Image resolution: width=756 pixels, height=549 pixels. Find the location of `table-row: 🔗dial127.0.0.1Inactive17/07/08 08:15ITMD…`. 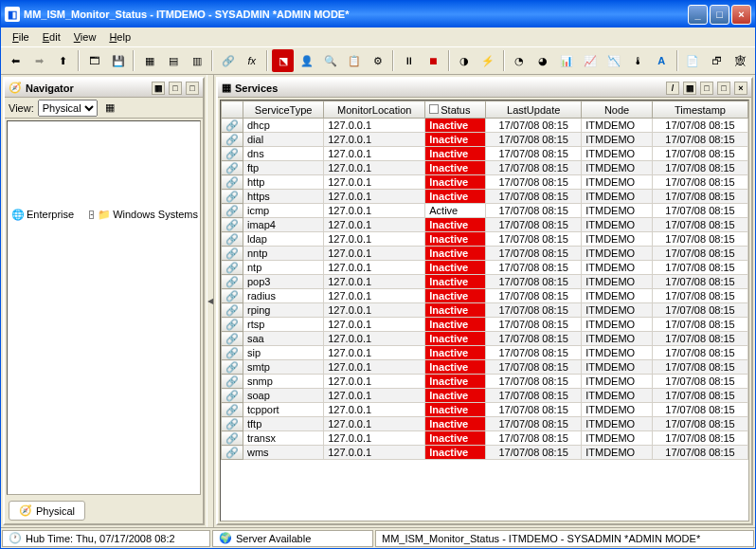

table-row: 🔗dial127.0.0.1Inactive17/07/08 08:15ITMD… is located at coordinates (485, 140).